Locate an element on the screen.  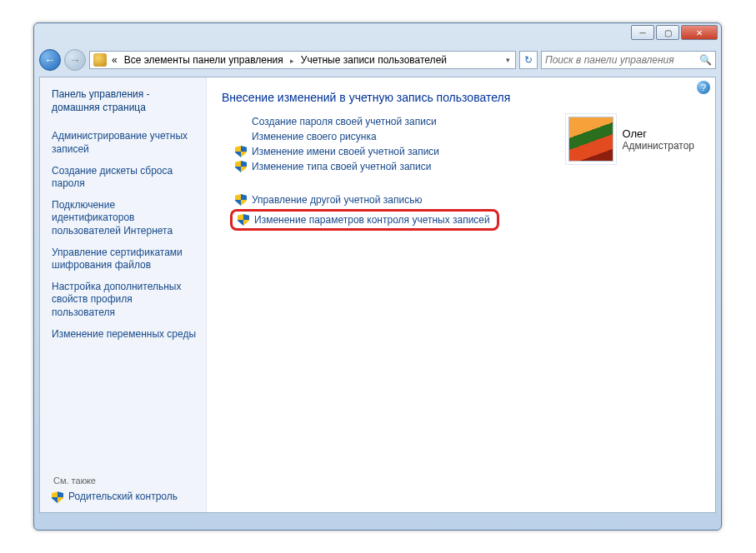
task-link-label: Изменение своего рисунка is located at coordinates (314, 137).